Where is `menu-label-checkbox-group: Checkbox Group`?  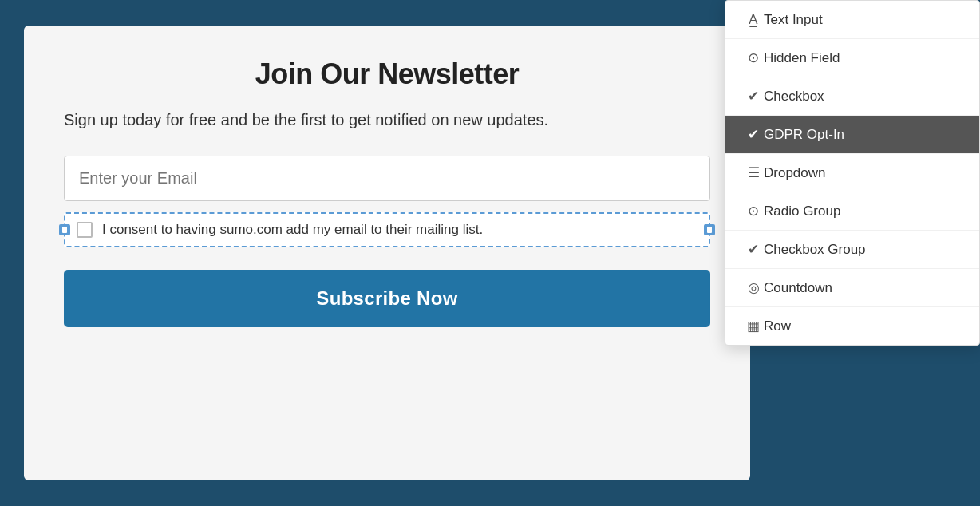 menu-label-checkbox-group: Checkbox Group is located at coordinates (863, 250).